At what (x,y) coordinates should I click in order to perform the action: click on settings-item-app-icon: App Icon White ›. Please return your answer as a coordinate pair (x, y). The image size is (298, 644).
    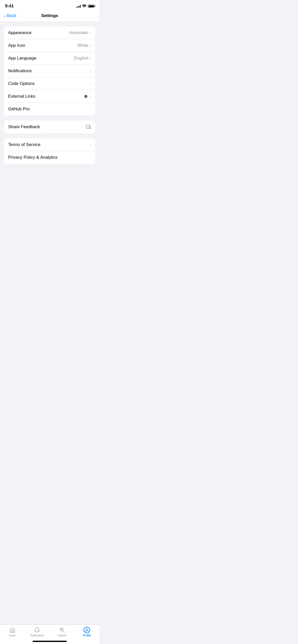
    Looking at the image, I should click on (50, 46).